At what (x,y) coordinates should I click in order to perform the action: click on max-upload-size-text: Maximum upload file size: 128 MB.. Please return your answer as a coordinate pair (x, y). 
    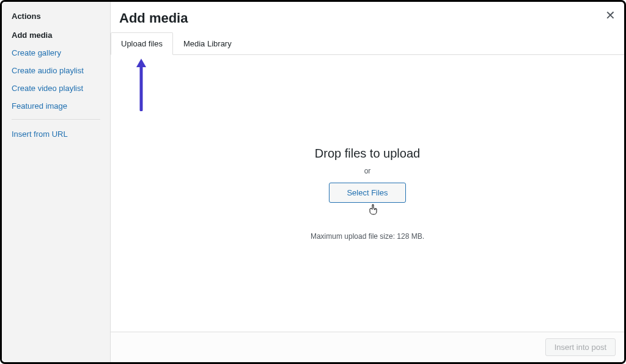
    Looking at the image, I should click on (367, 236).